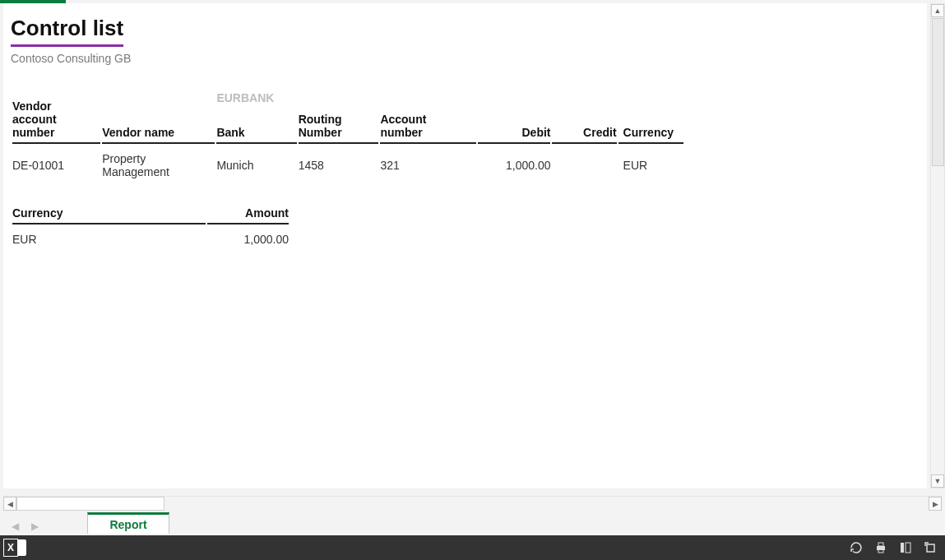 The width and height of the screenshot is (945, 560). What do you see at coordinates (584, 162) in the screenshot?
I see `cell-credit` at bounding box center [584, 162].